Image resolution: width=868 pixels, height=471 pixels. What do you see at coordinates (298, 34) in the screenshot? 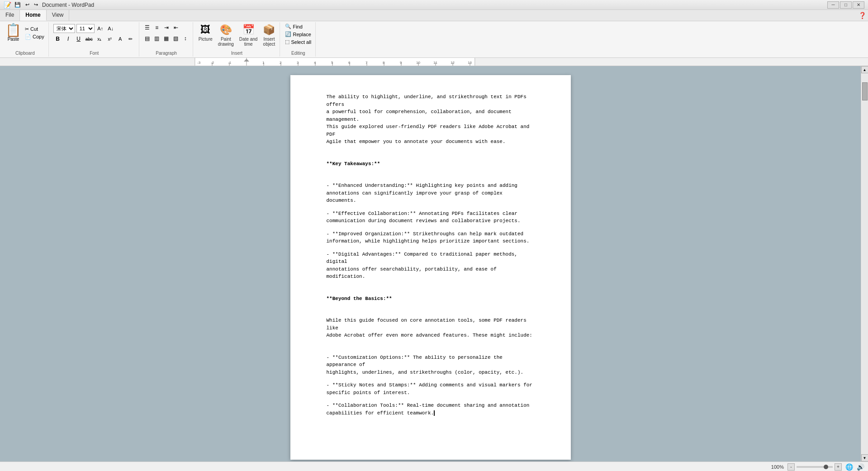
I see `replace-button: 🔄 Replace` at bounding box center [298, 34].